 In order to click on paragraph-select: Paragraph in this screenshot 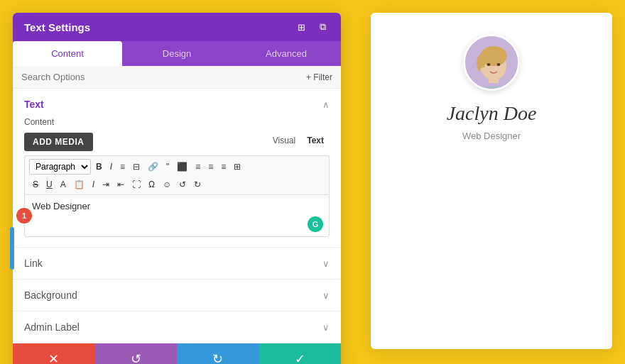, I will do `click(60, 167)`.